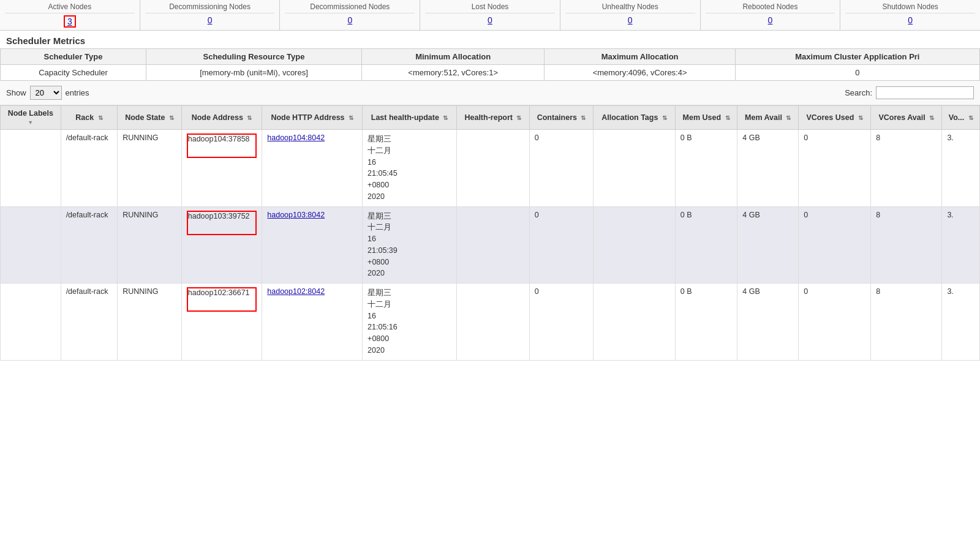 This screenshot has height=545, width=980. Describe the element at coordinates (350, 8) in the screenshot. I see `node-stat-header: Decommissioned Nodes` at that location.